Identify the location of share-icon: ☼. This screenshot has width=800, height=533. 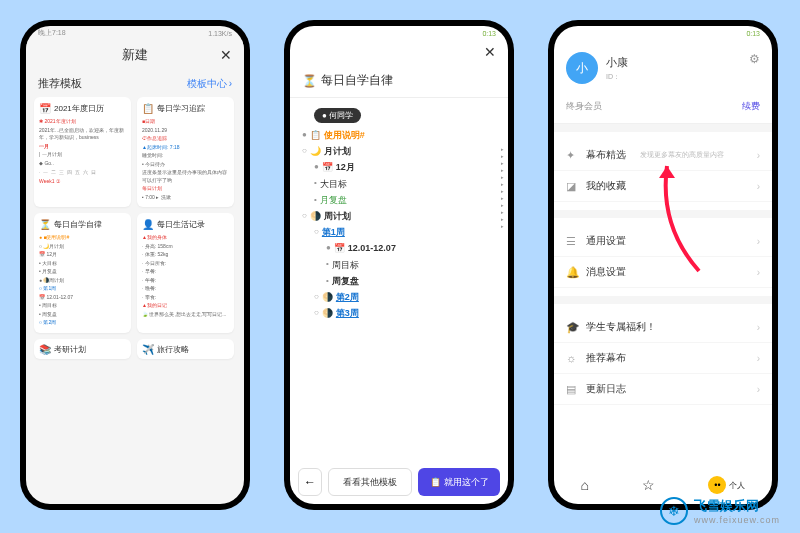
(572, 358).